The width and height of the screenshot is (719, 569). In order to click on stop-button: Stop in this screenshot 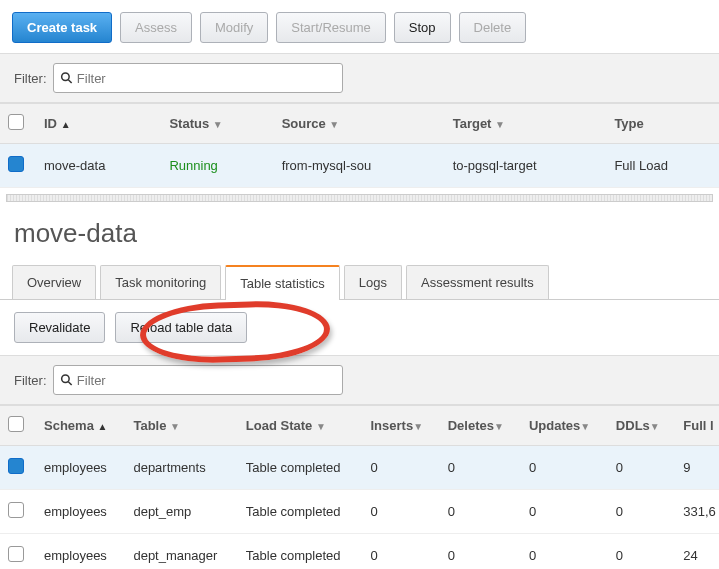, I will do `click(422, 28)`.